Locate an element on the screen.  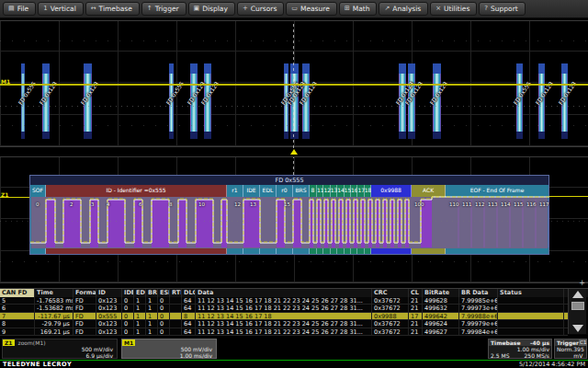
cell-dlc: 8 is located at coordinates (189, 316).